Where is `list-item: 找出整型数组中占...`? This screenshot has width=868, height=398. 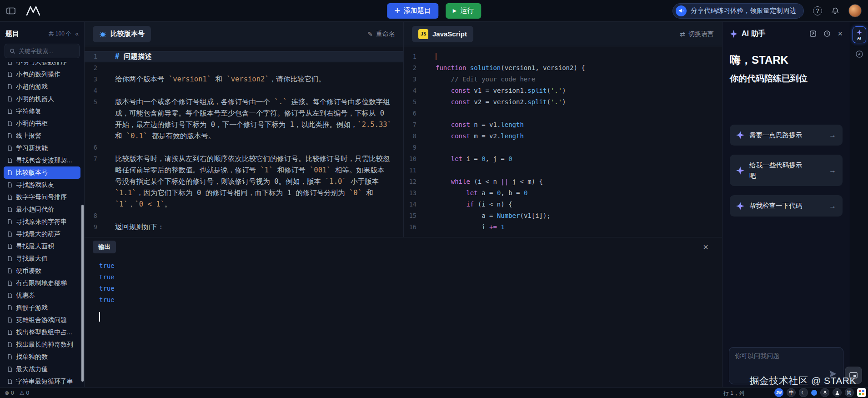 list-item: 找出整型数组中占... is located at coordinates (42, 332).